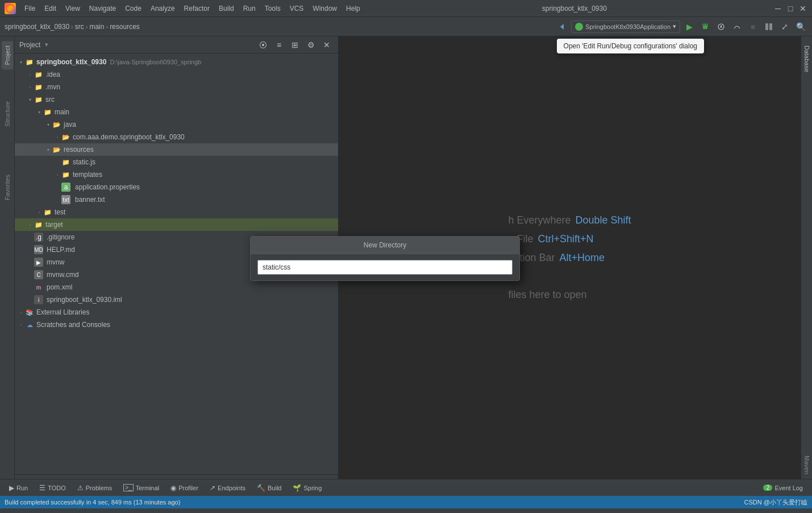 The image size is (812, 513). I want to click on tree-item-java: ▾ 📂 java, so click(176, 125).